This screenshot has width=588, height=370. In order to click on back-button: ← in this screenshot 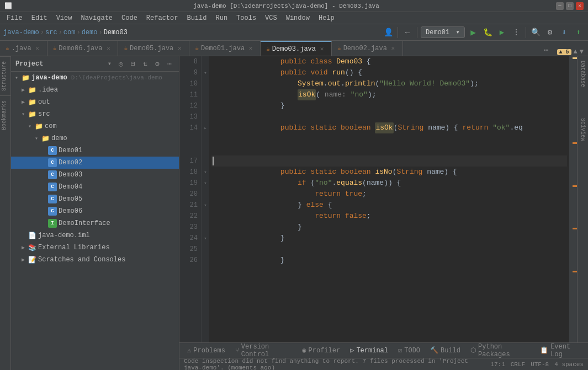, I will do `click(407, 33)`.